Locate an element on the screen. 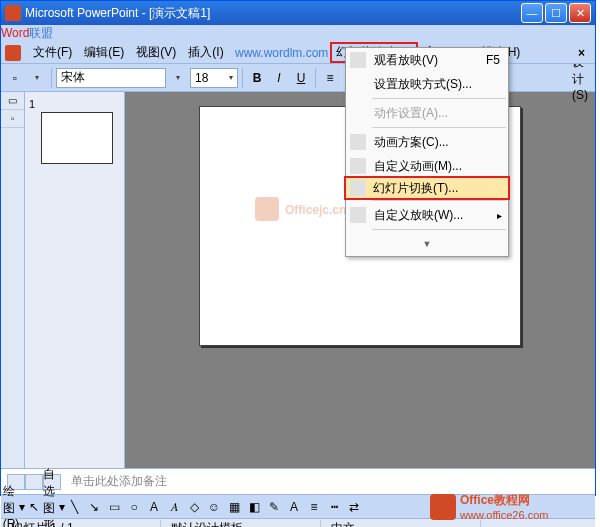  pointer-button: ↖ is located at coordinates (34, 507).